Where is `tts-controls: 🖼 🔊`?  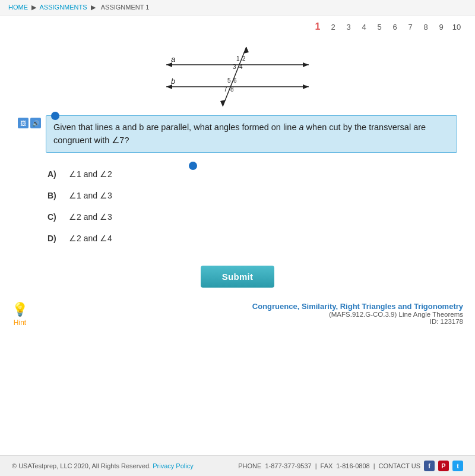
tts-controls: 🖼 🔊 is located at coordinates (30, 123).